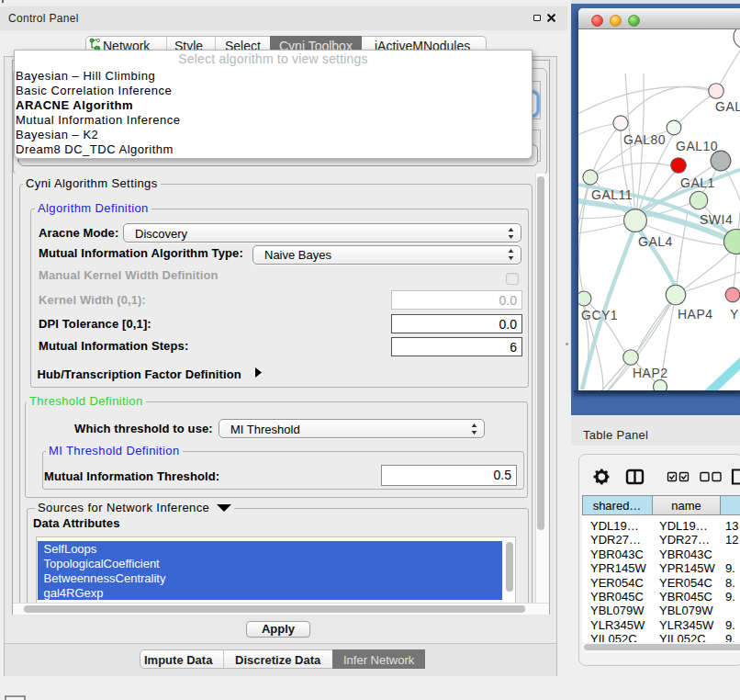 This screenshot has width=740, height=700. I want to click on svg-text: GAL7, so click(727, 107).